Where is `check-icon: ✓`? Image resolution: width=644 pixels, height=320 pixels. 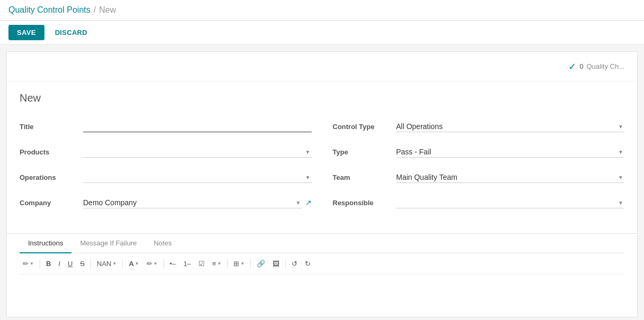
check-icon: ✓ is located at coordinates (573, 67).